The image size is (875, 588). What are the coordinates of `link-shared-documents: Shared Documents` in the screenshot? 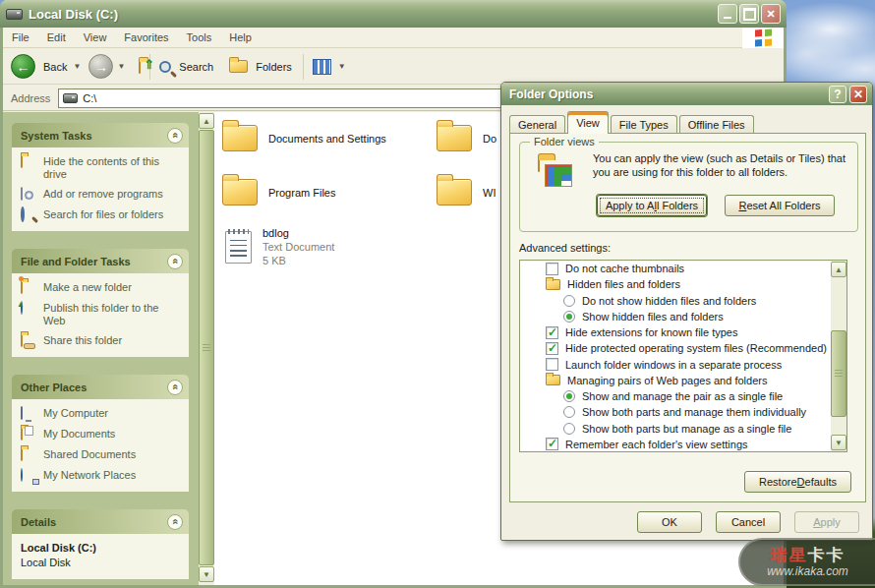 It's located at (102, 455).